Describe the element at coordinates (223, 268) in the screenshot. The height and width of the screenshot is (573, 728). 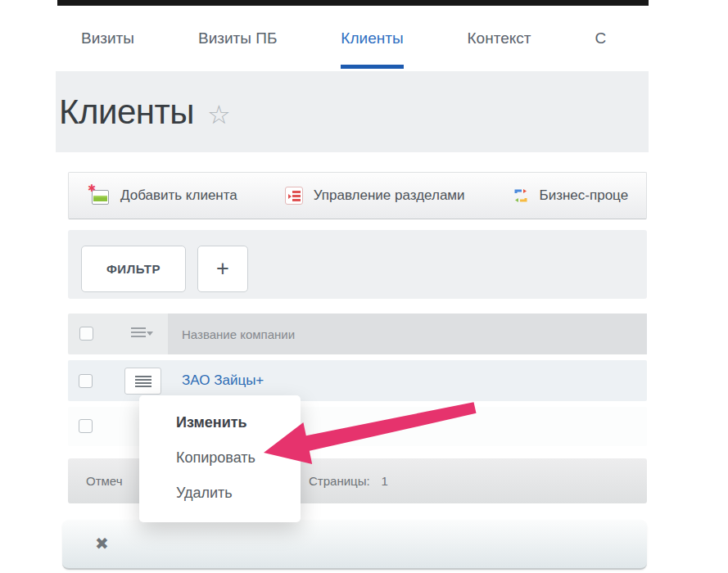
I see `add-filter-button: +` at that location.